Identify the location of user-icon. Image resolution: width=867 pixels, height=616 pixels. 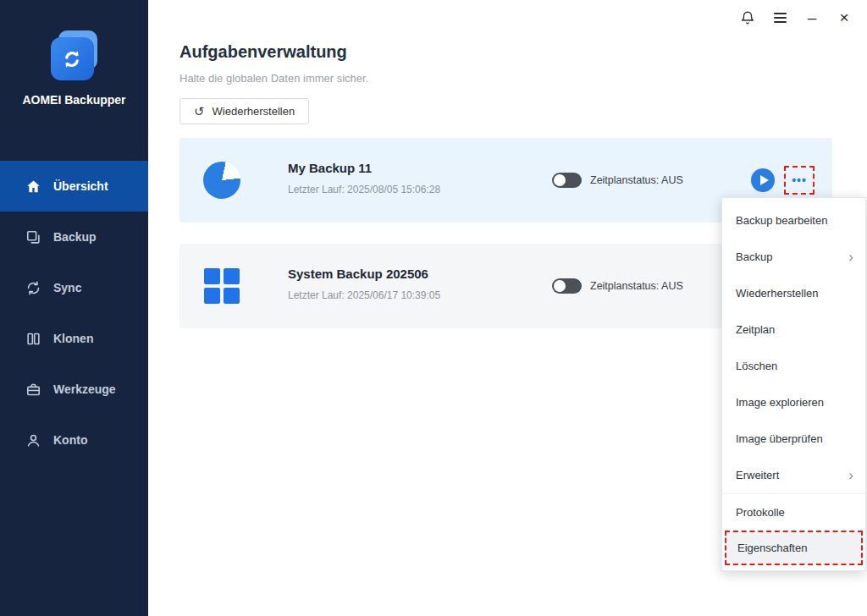
(34, 440).